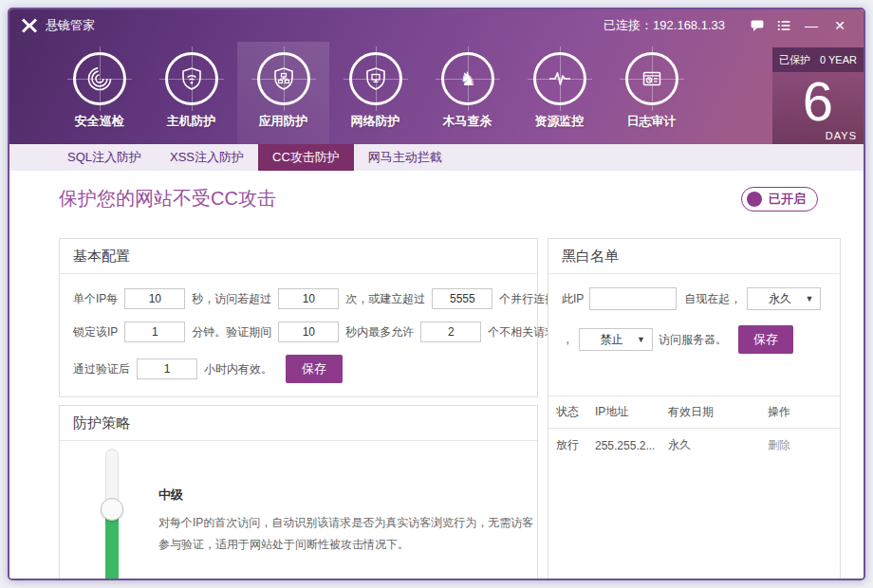  I want to click on col-ip: IP地址, so click(632, 413).